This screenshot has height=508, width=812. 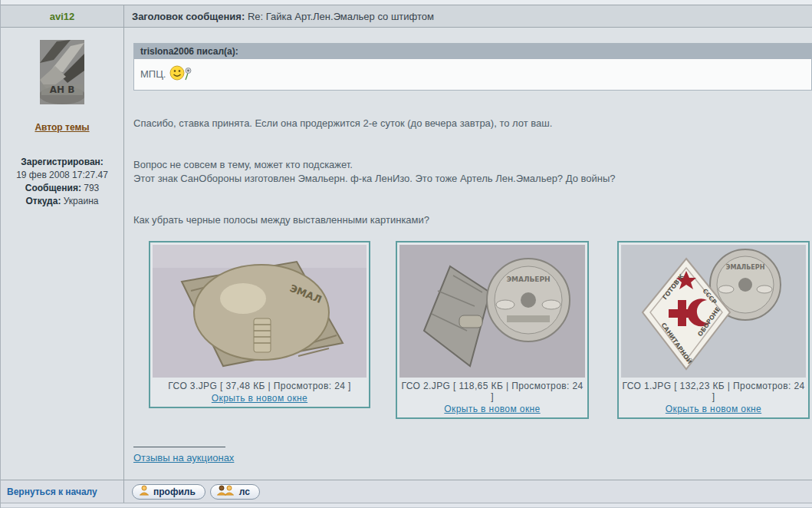 I want to click on from-value: Украина, so click(x=81, y=201).